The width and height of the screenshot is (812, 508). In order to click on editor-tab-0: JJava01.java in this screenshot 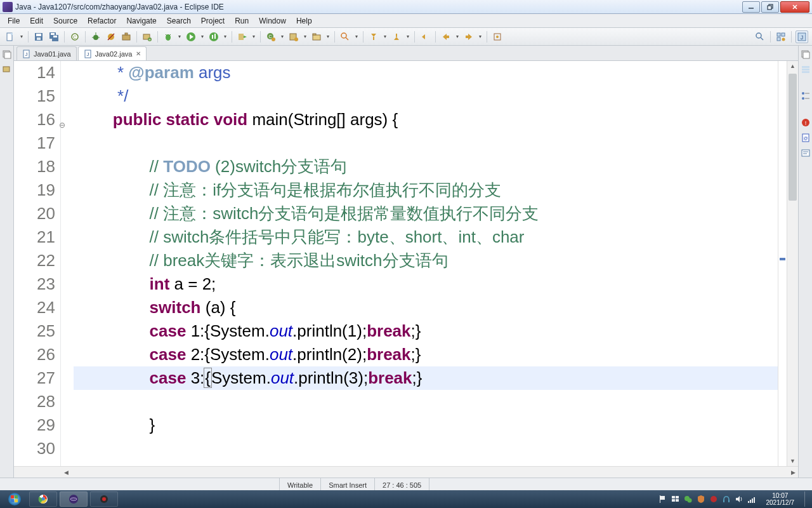, I will do `click(47, 53)`.